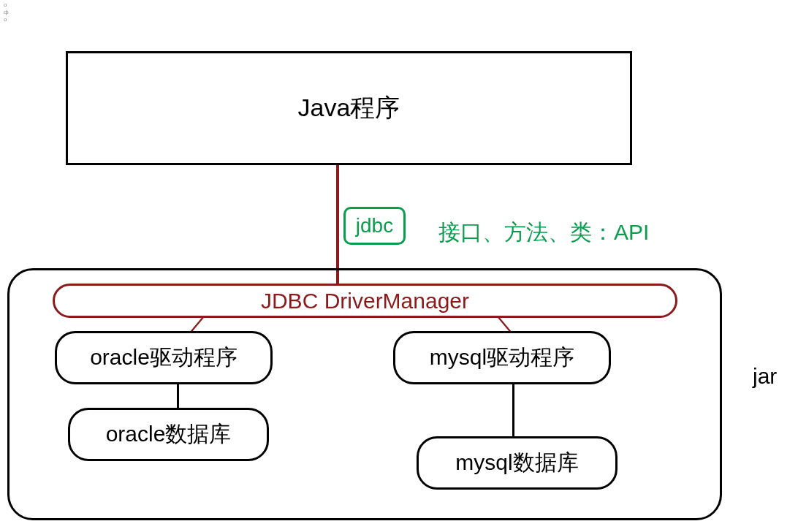  What do you see at coordinates (6, 12) in the screenshot?
I see `gutter-mark: ф` at bounding box center [6, 12].